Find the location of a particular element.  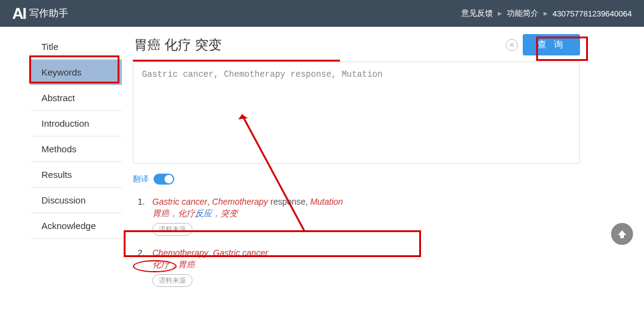

sidebar-item-title: Title is located at coordinates (76, 47).